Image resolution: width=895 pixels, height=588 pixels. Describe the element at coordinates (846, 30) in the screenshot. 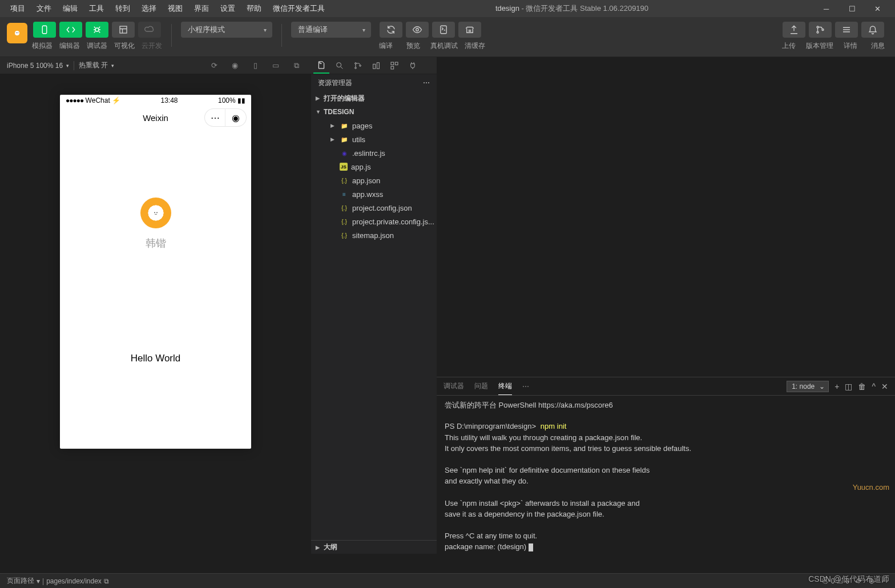

I see `detail-button` at that location.